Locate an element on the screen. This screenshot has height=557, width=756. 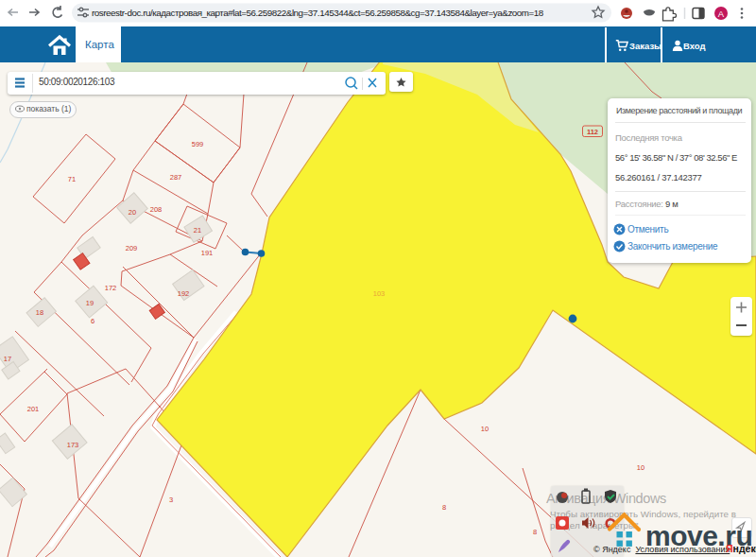
svg-text: 18 is located at coordinates (40, 312).